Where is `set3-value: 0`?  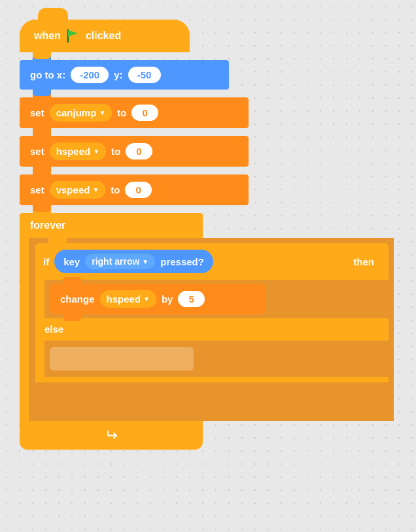 set3-value: 0 is located at coordinates (138, 190).